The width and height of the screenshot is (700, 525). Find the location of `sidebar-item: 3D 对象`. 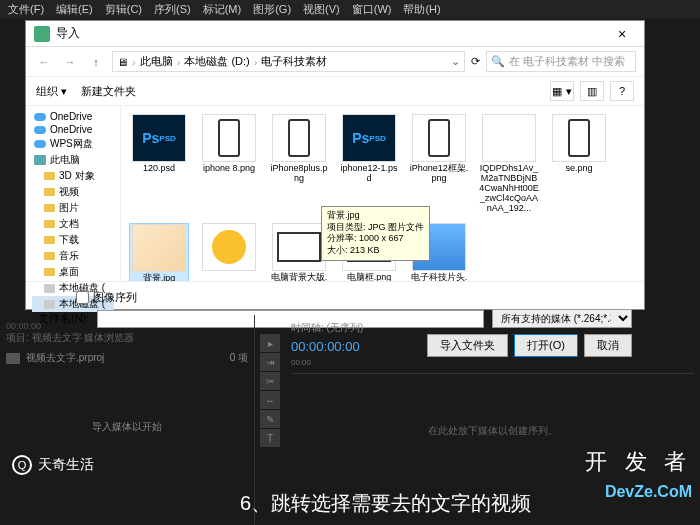

sidebar-item: 3D 对象 is located at coordinates (73, 176).